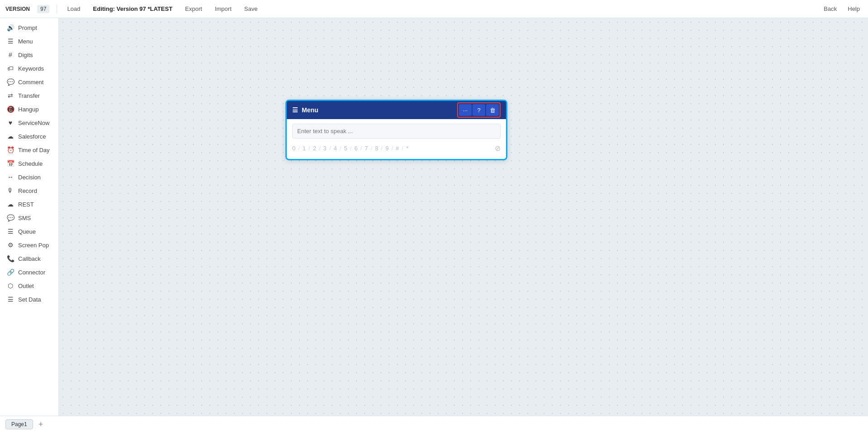  Describe the element at coordinates (31, 69) in the screenshot. I see `sidebar-label-keywords: Keywords` at that location.